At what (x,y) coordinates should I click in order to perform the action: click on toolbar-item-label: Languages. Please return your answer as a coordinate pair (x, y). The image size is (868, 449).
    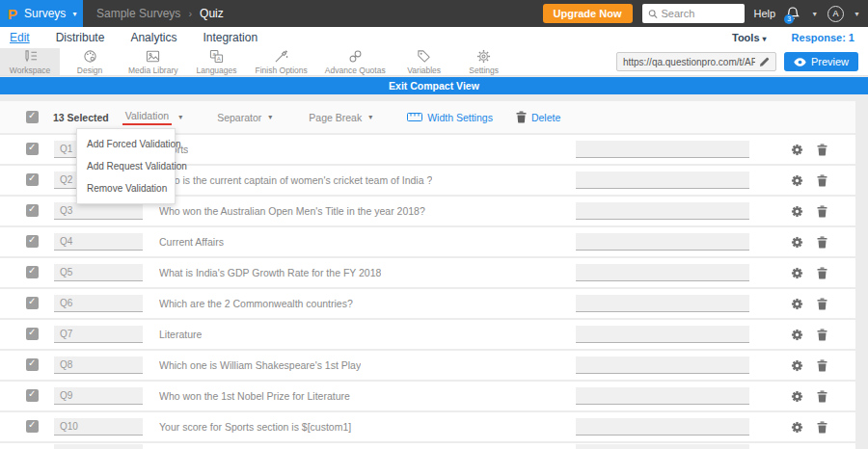
    Looking at the image, I should click on (216, 70).